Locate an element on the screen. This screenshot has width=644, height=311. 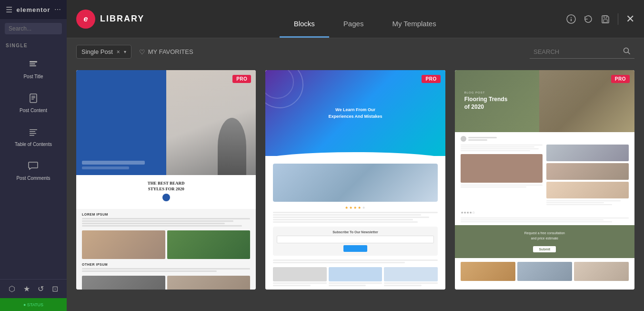
post-content-icon is located at coordinates (33, 99).